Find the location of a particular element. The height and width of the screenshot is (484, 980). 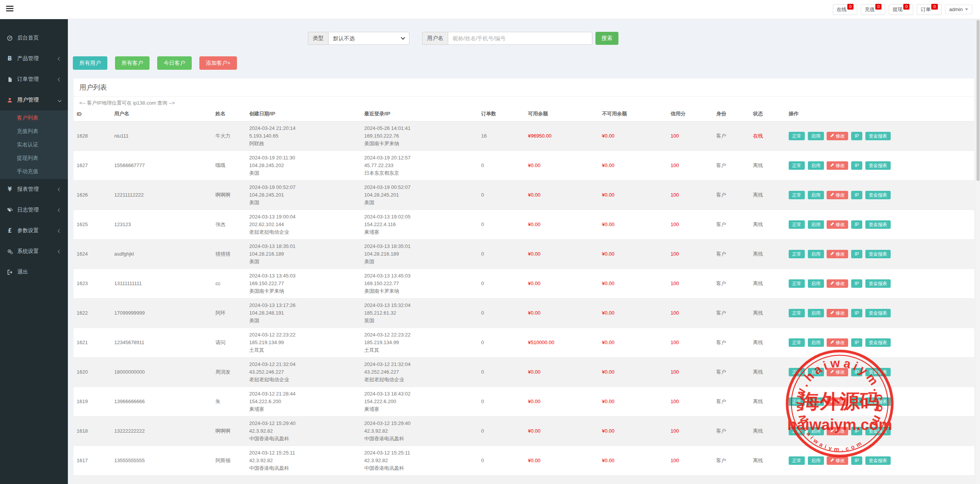

sidebar-subitem-0: 客户列表 is located at coordinates (34, 118).